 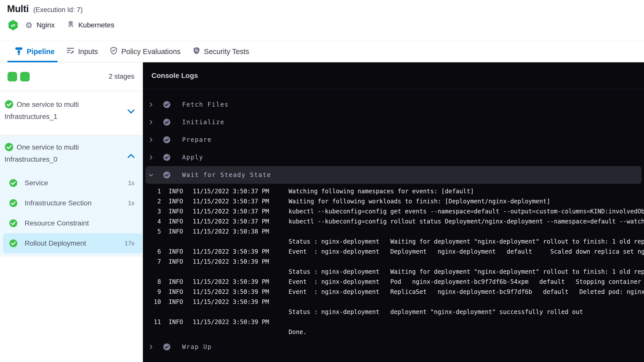 What do you see at coordinates (71, 183) in the screenshot?
I see `step-item-service: Service 1s` at bounding box center [71, 183].